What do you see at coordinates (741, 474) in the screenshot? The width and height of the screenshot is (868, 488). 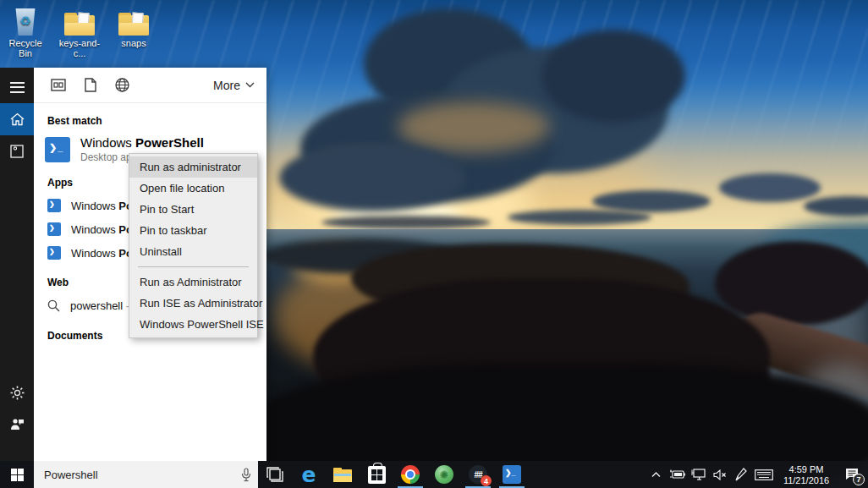 I see `pen-icon` at bounding box center [741, 474].